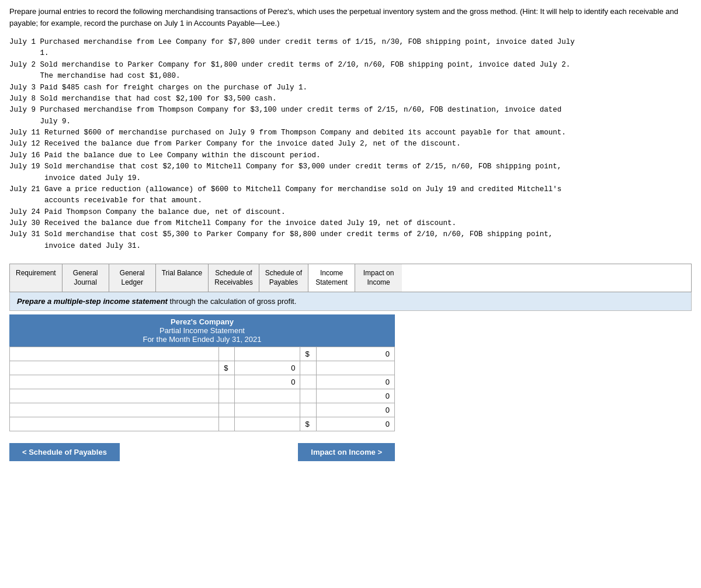 The image size is (701, 588). Describe the element at coordinates (202, 389) in the screenshot. I see `statement-table: $ $` at that location.